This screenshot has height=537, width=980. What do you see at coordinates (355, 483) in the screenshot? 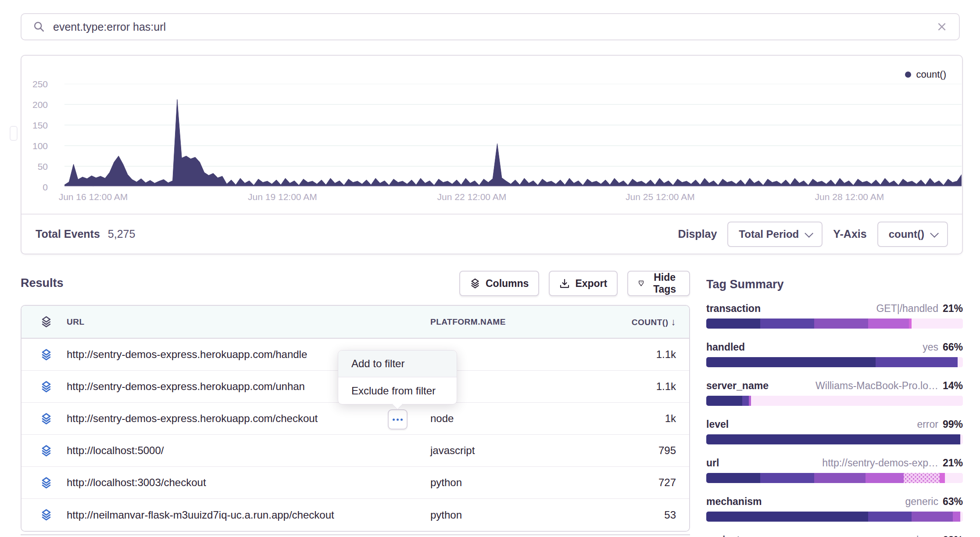
I see `table-row: http://localhost:3003/checkout python 72…` at bounding box center [355, 483].